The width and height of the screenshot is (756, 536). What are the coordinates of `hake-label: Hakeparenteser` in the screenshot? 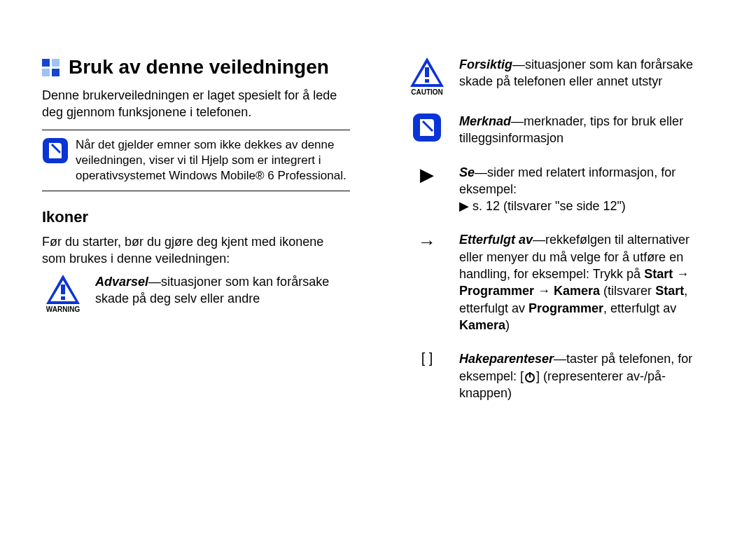 It's located at (507, 359).